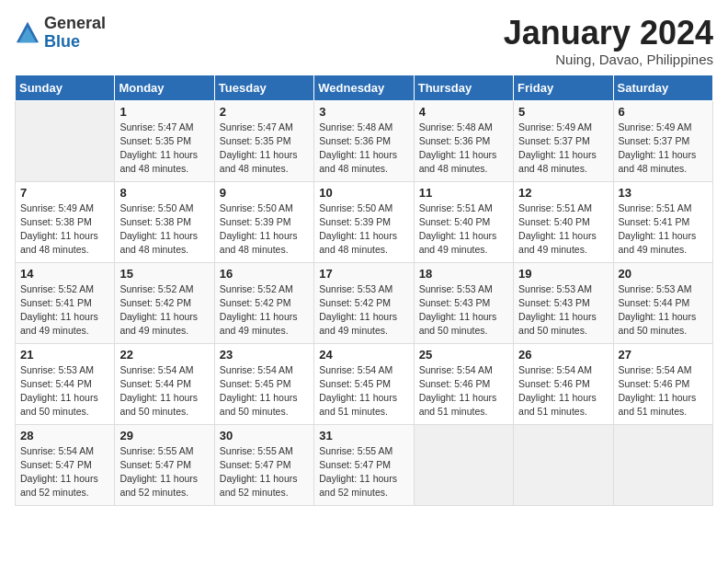  What do you see at coordinates (664, 193) in the screenshot?
I see `day-number: 13` at bounding box center [664, 193].